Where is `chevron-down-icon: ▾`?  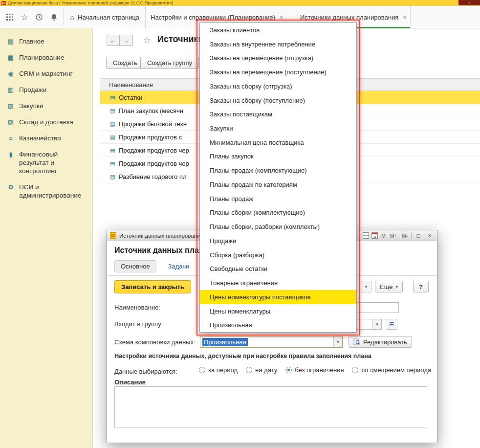 chevron-down-icon: ▾ is located at coordinates (397, 287).